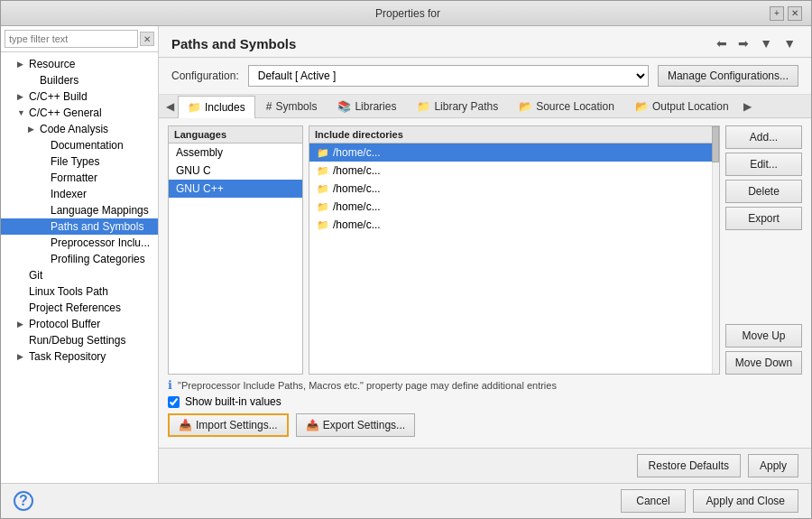  I want to click on dropdown-arrow-icon: ▼, so click(766, 43).